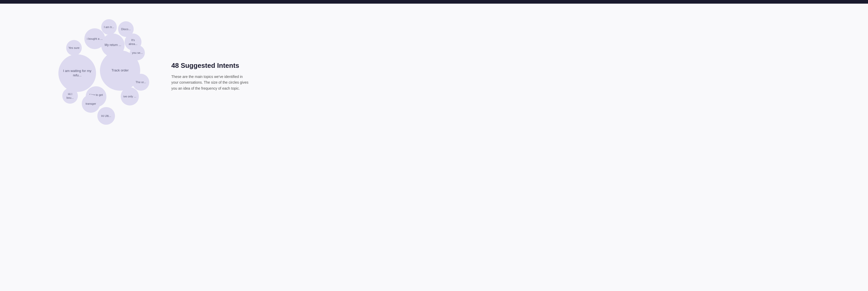  What do you see at coordinates (70, 96) in the screenshot?
I see `bubble-label-hi-i-bou: Hi I bou...` at bounding box center [70, 96].